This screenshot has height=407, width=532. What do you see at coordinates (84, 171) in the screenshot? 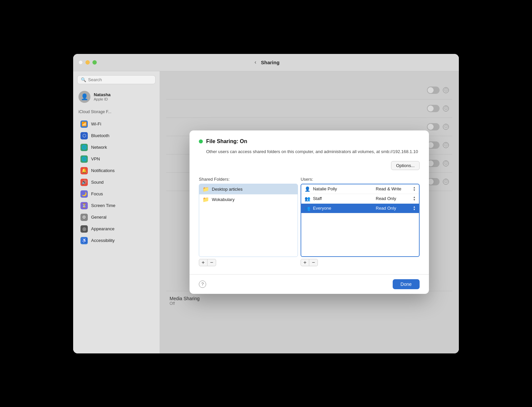
I see `notifications-icon: 🔔` at bounding box center [84, 171].